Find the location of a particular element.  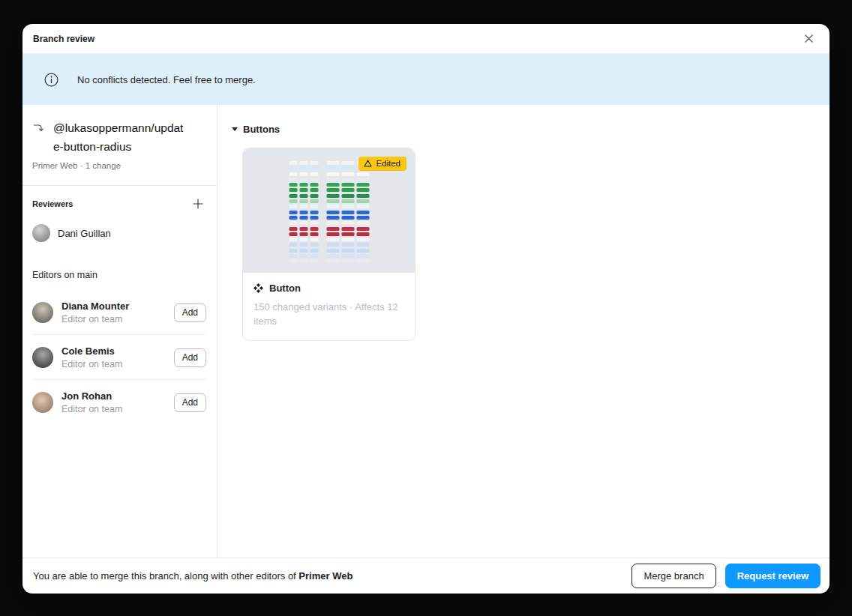

branch-section: @lukasoppermann/update-button-radius Pri… is located at coordinates (120, 145).